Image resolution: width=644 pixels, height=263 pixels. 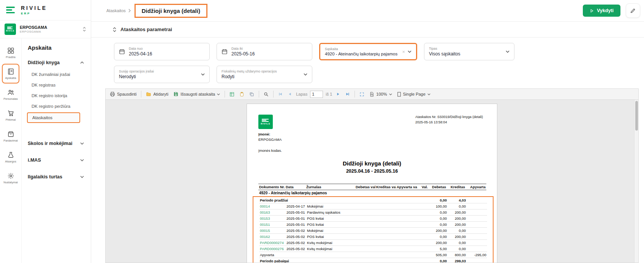 What do you see at coordinates (469, 52) in the screenshot?
I see `type-select-field: Tipas Visos sąskaitos` at bounding box center [469, 52].